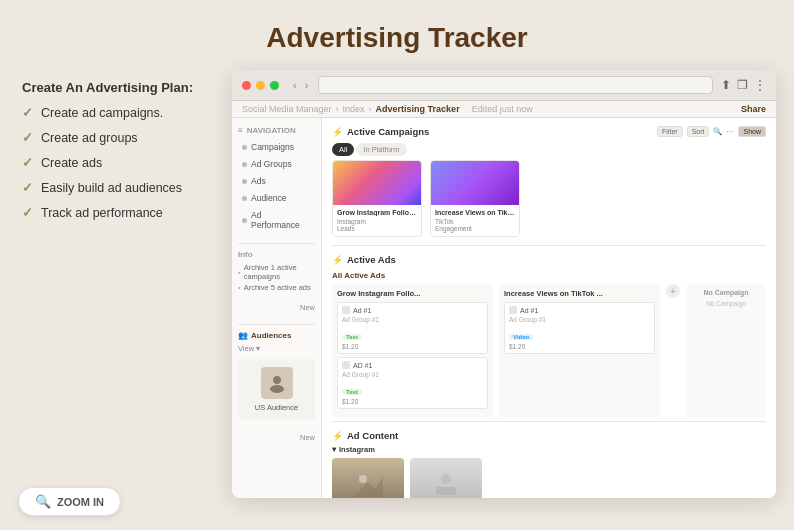 The height and width of the screenshot is (530, 794). I want to click on ads-column: Grow Instagram Follo... Ad #1 Ad Group #…, so click(412, 350).